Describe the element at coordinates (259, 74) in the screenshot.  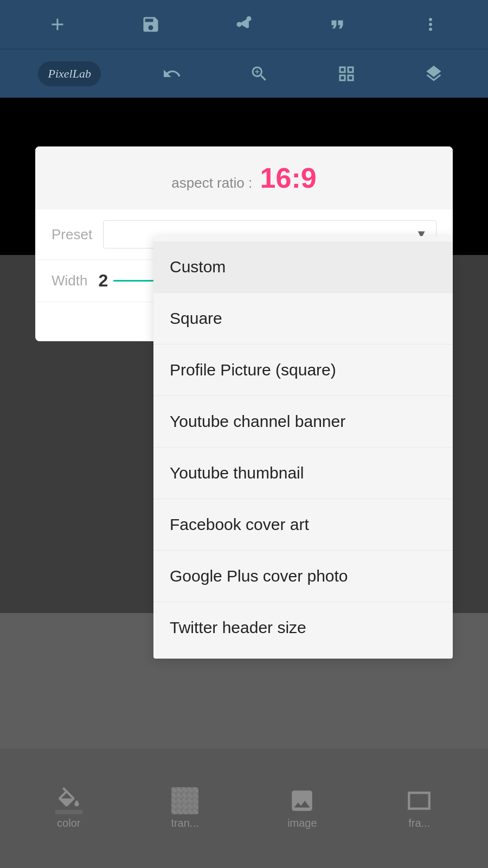
I see `zoom-in-icon` at that location.